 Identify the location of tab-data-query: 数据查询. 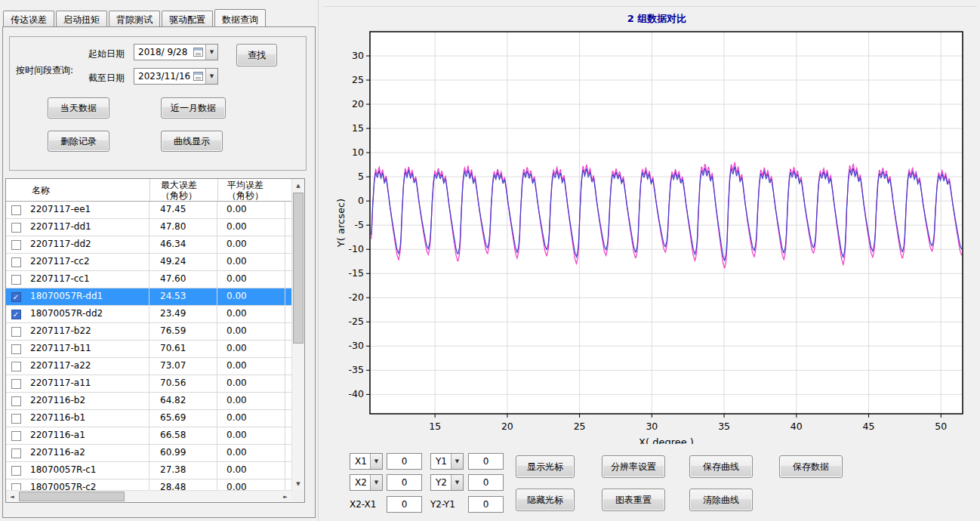
(240, 18).